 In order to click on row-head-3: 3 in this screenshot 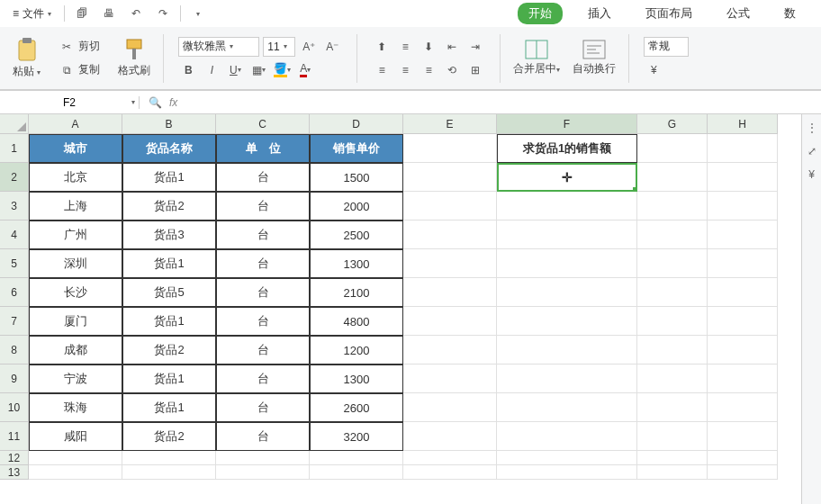, I will do `click(14, 206)`.